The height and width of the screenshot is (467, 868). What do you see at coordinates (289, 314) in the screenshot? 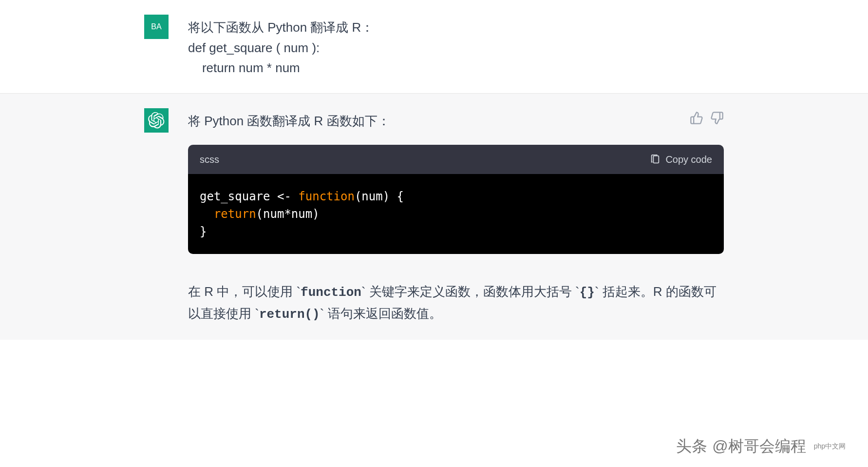
I see `inline-code: return()` at bounding box center [289, 314].